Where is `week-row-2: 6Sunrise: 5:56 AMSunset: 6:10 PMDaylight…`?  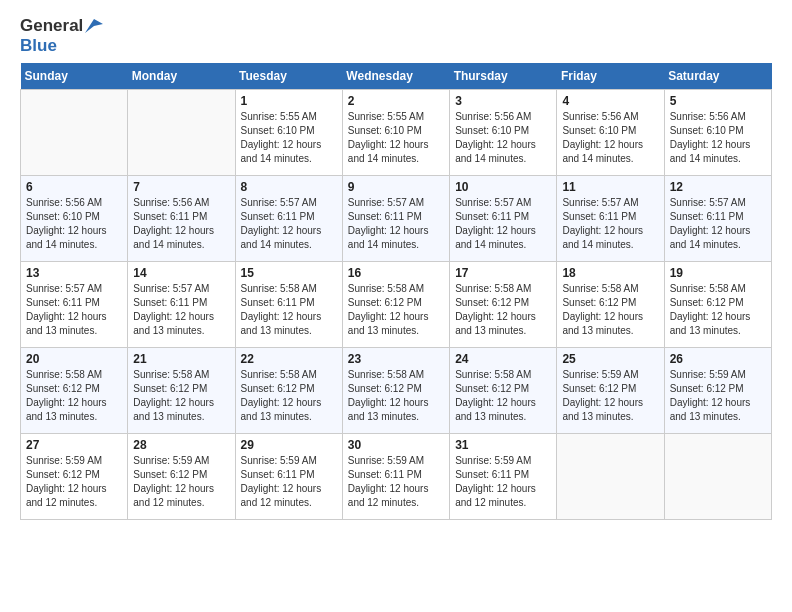 week-row-2: 6Sunrise: 5:56 AMSunset: 6:10 PMDaylight… is located at coordinates (396, 219).